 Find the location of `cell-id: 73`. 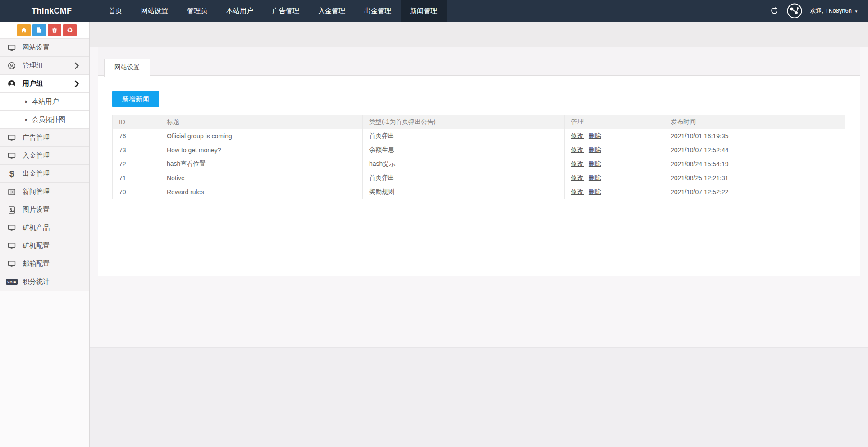

cell-id: 73 is located at coordinates (137, 151).